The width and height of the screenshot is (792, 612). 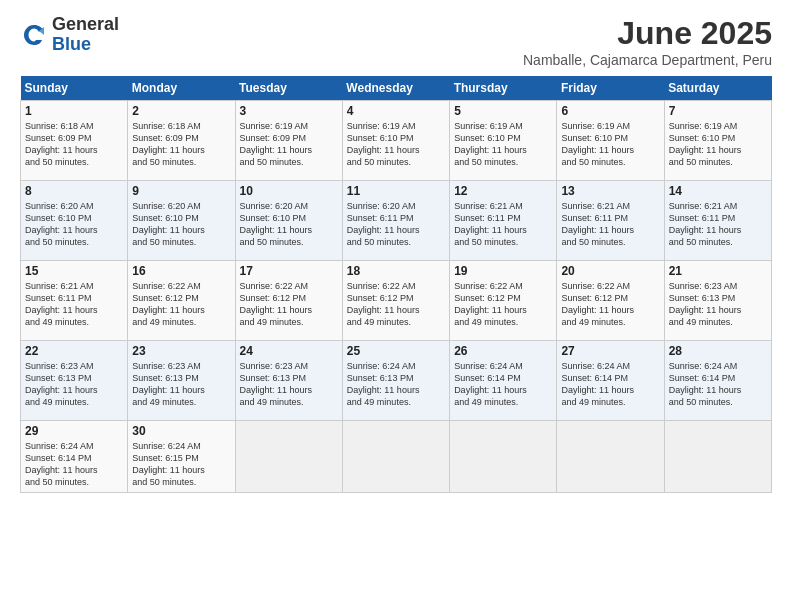 What do you see at coordinates (70, 35) in the screenshot?
I see `logo: General Blue` at bounding box center [70, 35].